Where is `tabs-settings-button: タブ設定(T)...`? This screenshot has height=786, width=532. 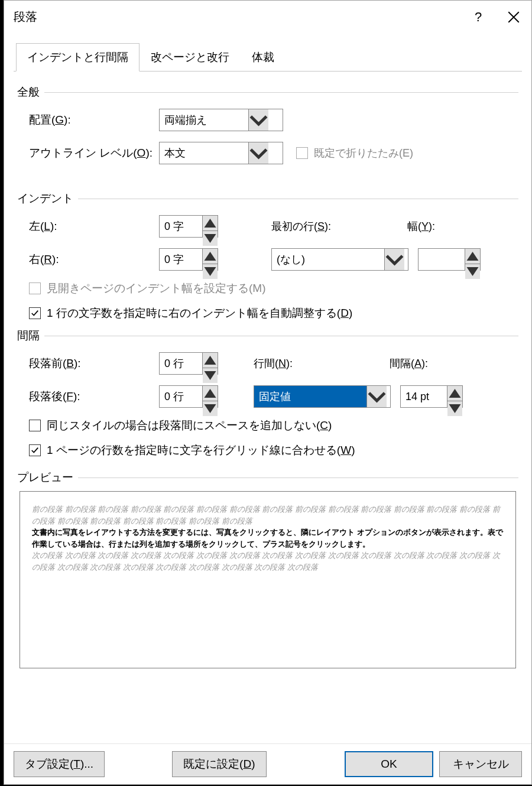
tabs-settings-button: タブ設定(T)... is located at coordinates (59, 764).